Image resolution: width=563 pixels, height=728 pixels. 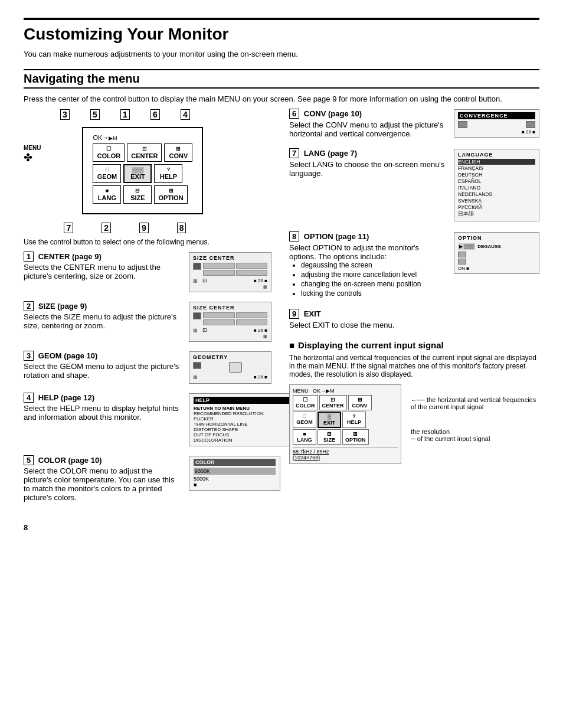 I want to click on item-size-title: 2 SIZE (page 9), so click(x=102, y=306).